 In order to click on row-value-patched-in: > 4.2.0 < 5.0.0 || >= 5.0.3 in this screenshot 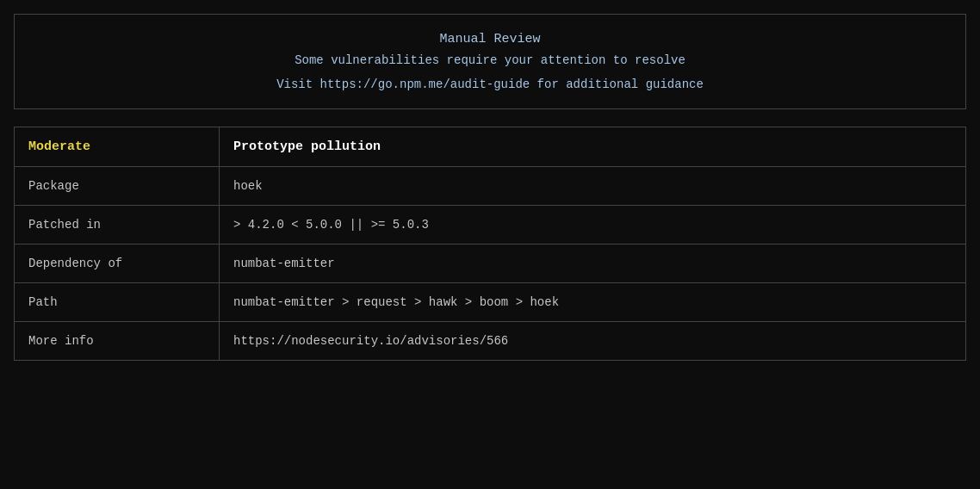, I will do `click(592, 226)`.